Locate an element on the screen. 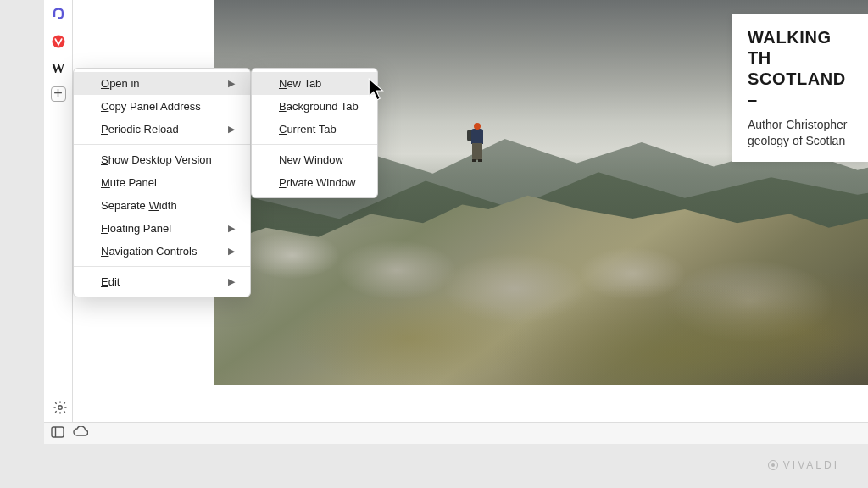 This screenshot has width=868, height=488. submenu-background-tab: Background Tab is located at coordinates (314, 107).